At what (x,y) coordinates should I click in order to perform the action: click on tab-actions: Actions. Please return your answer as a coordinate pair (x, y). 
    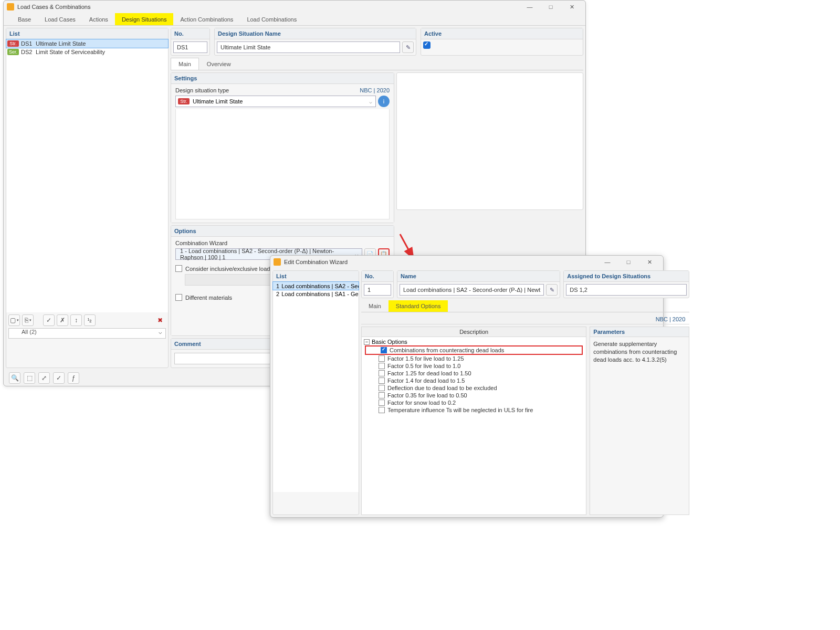
    Looking at the image, I should click on (99, 19).